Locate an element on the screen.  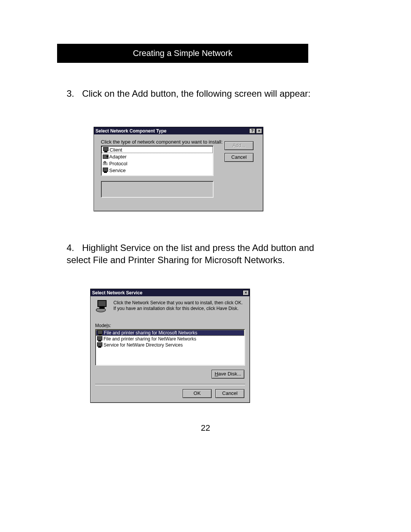
select-network-service-dialog: Select Network Service × Click the Netwo… is located at coordinates (170, 346).